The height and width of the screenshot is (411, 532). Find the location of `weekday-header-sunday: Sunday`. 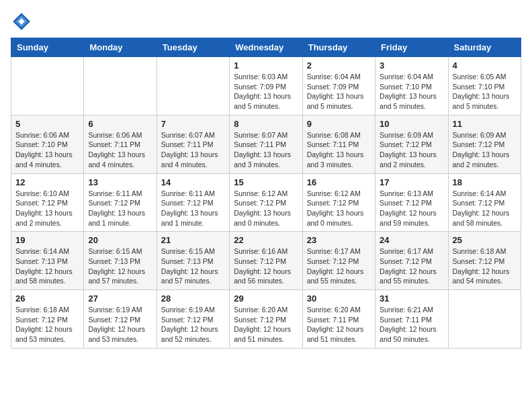

weekday-header-sunday: Sunday is located at coordinates (48, 48).